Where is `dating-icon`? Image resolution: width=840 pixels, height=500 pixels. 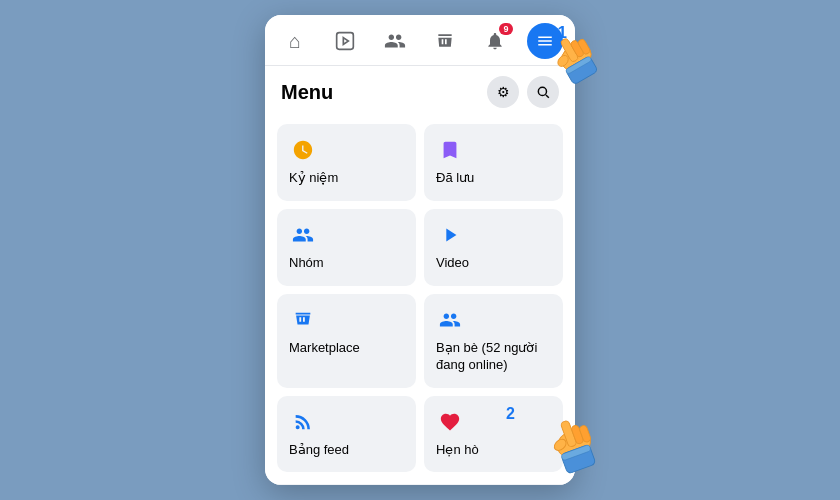 dating-icon is located at coordinates (450, 422).